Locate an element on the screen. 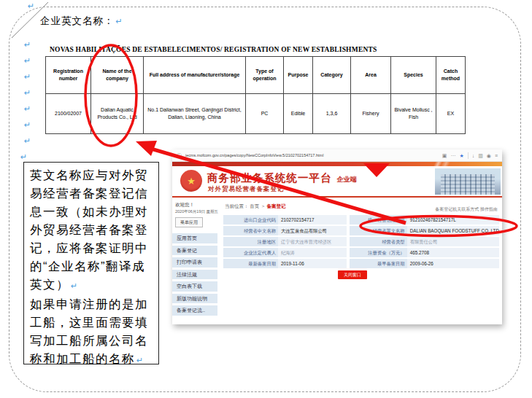 This screenshot has width=532, height=398. account-icon: ◉ is located at coordinates (489, 156).